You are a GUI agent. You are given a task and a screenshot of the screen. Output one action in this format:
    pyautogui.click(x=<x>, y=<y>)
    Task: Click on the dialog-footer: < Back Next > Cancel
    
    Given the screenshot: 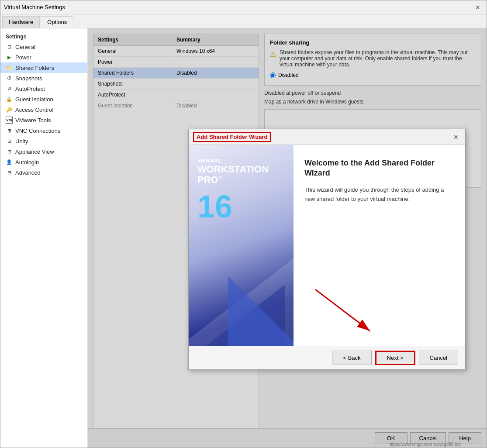 What is the action you would take?
    pyautogui.click(x=327, y=358)
    